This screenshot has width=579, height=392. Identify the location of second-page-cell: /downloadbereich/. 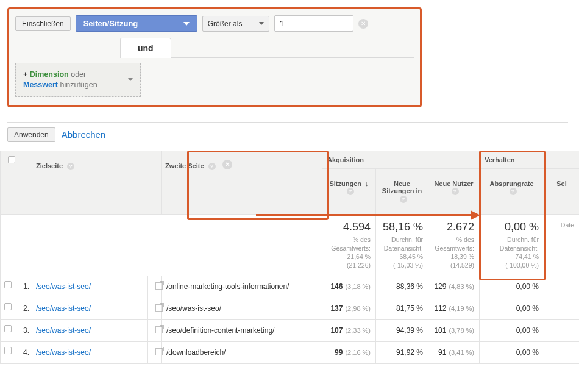
(242, 353).